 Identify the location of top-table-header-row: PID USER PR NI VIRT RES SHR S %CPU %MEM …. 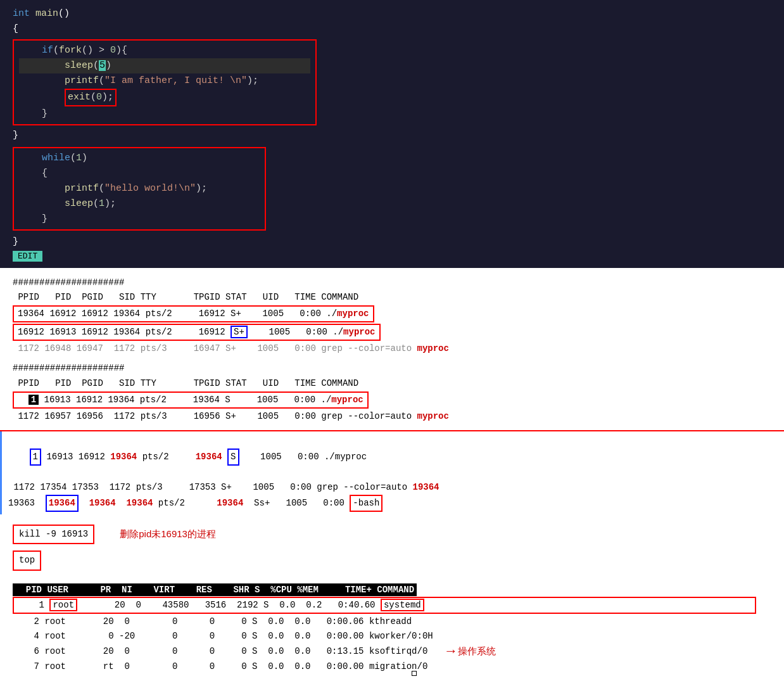
(215, 590).